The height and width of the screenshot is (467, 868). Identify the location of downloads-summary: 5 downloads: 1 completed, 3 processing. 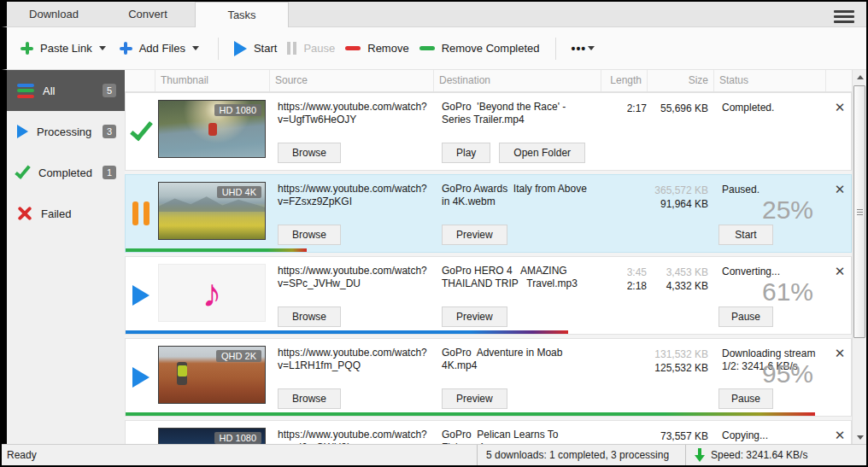
(581, 455).